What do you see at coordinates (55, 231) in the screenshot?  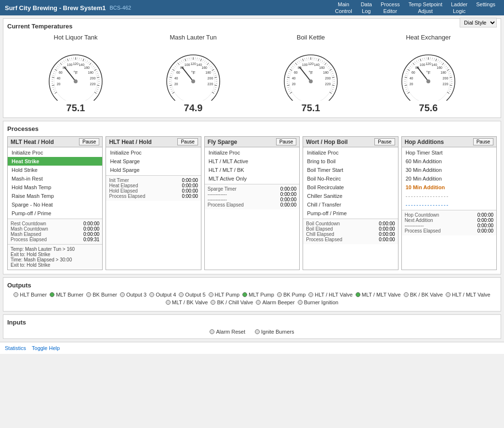 I see `process-timers: Rest Countdown0:00:00Mash Countdown0:00:…` at bounding box center [55, 231].